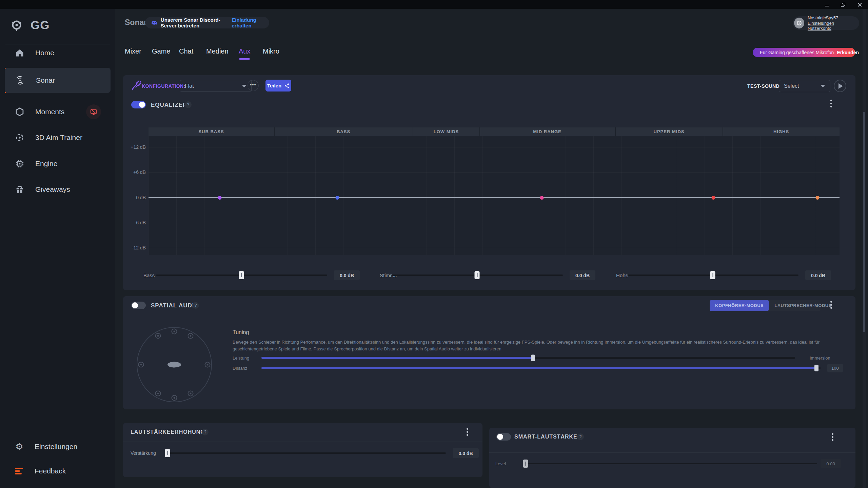 Image resolution: width=868 pixels, height=488 pixels. I want to click on volume-boost-menu-icon, so click(468, 432).